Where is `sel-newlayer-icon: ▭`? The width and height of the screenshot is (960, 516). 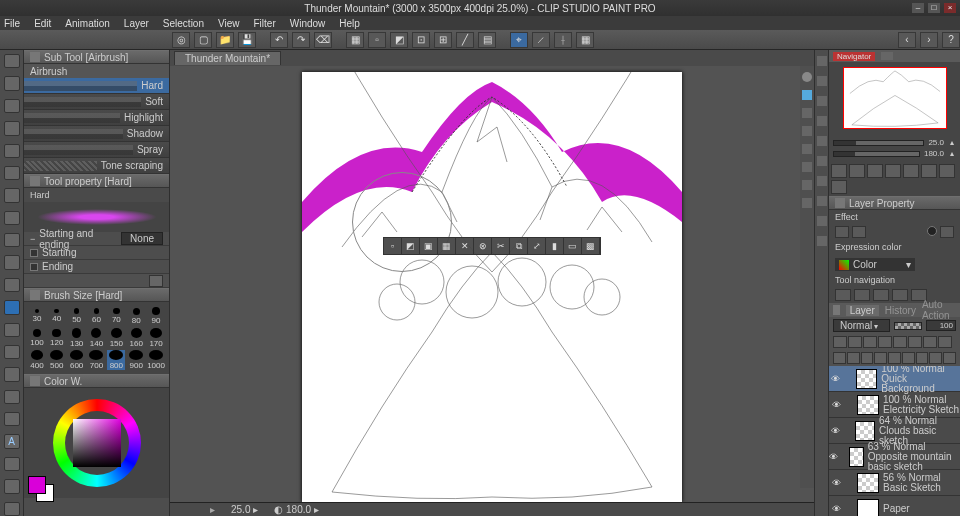 sel-newlayer-icon: ▭ is located at coordinates (573, 246).